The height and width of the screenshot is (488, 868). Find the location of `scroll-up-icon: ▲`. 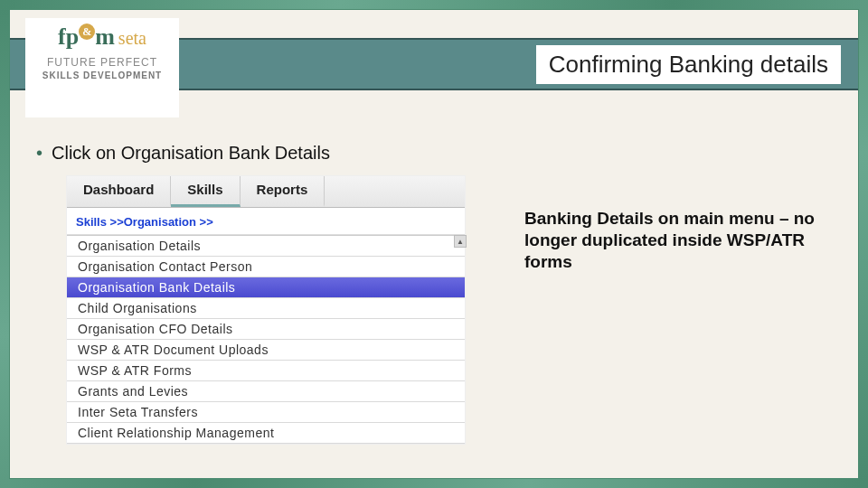

scroll-up-icon: ▲ is located at coordinates (460, 241).